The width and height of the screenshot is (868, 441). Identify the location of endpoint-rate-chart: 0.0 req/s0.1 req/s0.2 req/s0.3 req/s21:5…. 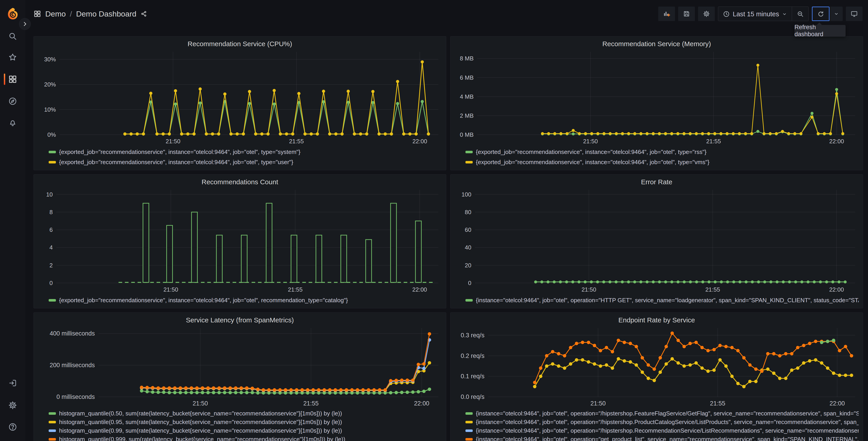
(656, 366).